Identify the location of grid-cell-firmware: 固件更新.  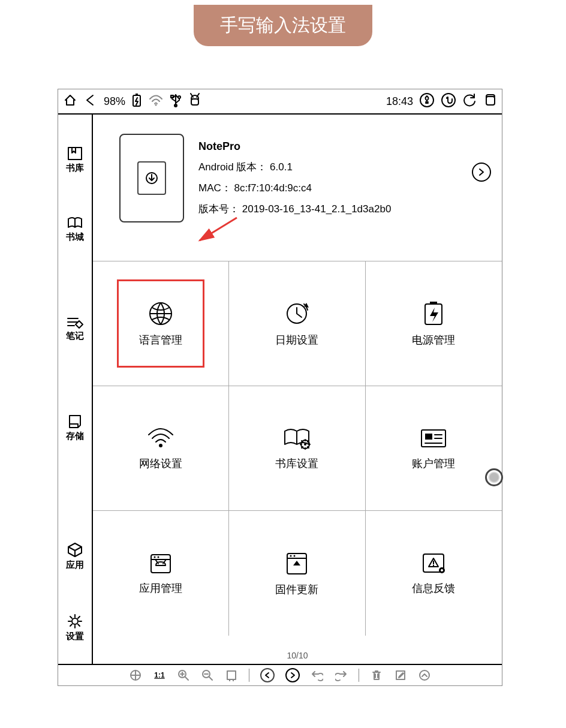
(297, 573).